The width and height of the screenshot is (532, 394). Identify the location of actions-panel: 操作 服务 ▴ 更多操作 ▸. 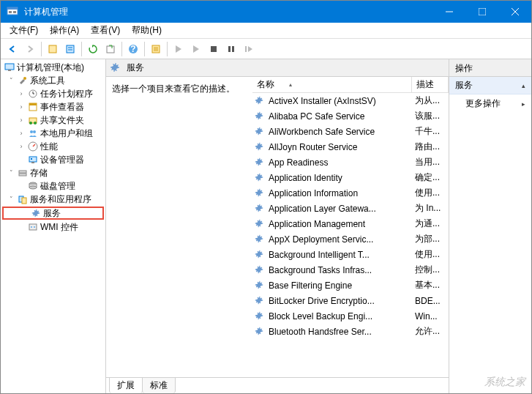
(490, 226).